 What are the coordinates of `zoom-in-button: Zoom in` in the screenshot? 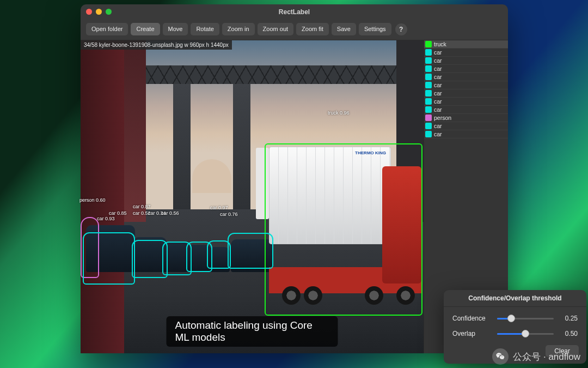 It's located at (238, 29).